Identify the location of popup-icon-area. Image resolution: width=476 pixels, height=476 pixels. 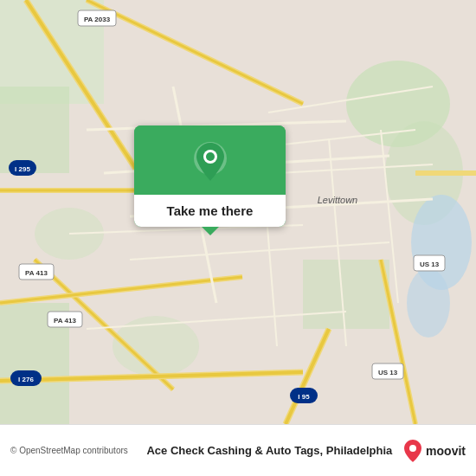
(209, 160).